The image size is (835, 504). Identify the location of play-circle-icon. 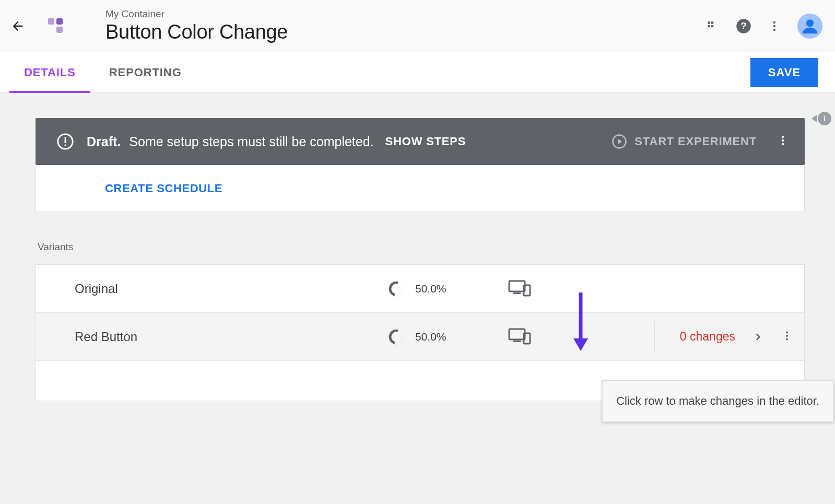
(619, 142).